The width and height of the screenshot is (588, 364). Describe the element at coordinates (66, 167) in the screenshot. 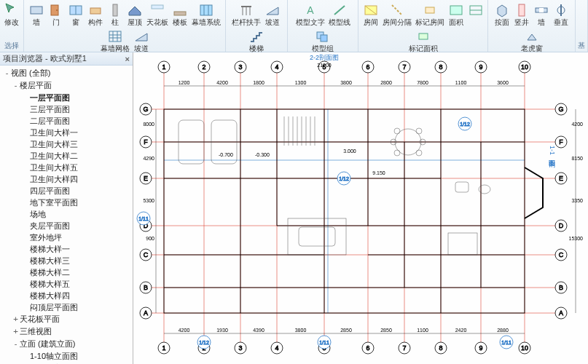

I see `tree-node: 卫生间大样五` at that location.